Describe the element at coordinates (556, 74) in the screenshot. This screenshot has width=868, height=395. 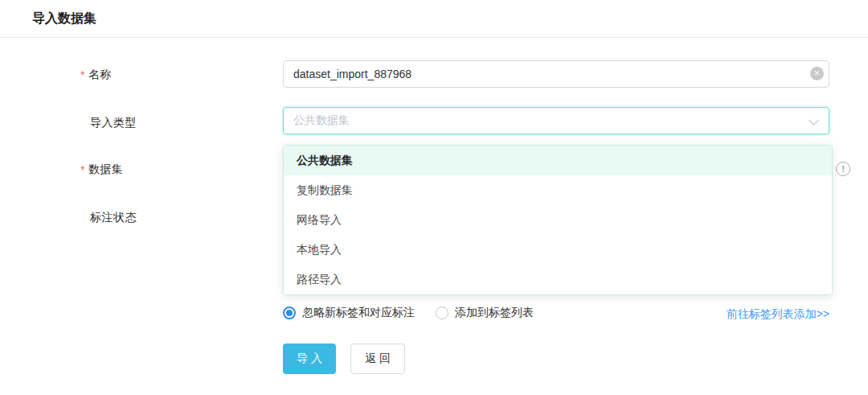
I see `name-input` at that location.